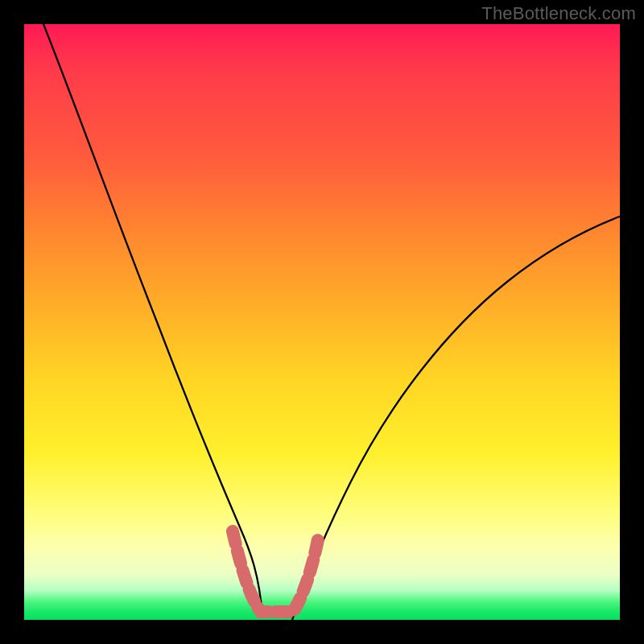 This screenshot has width=644, height=644. I want to click on watermark-text: TheBottleneck.com, so click(559, 14).